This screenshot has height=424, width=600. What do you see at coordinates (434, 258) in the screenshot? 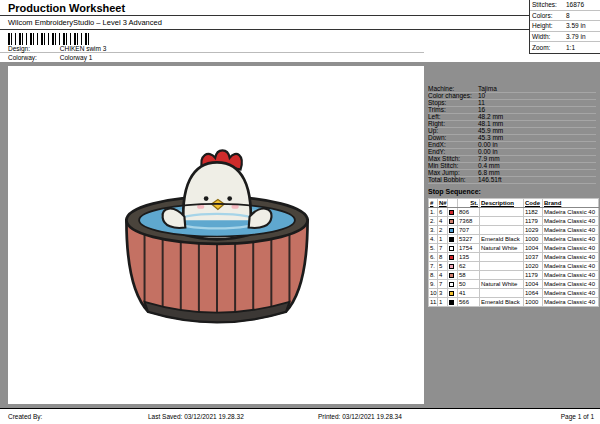
I see `cell-index: 6.` at bounding box center [434, 258].